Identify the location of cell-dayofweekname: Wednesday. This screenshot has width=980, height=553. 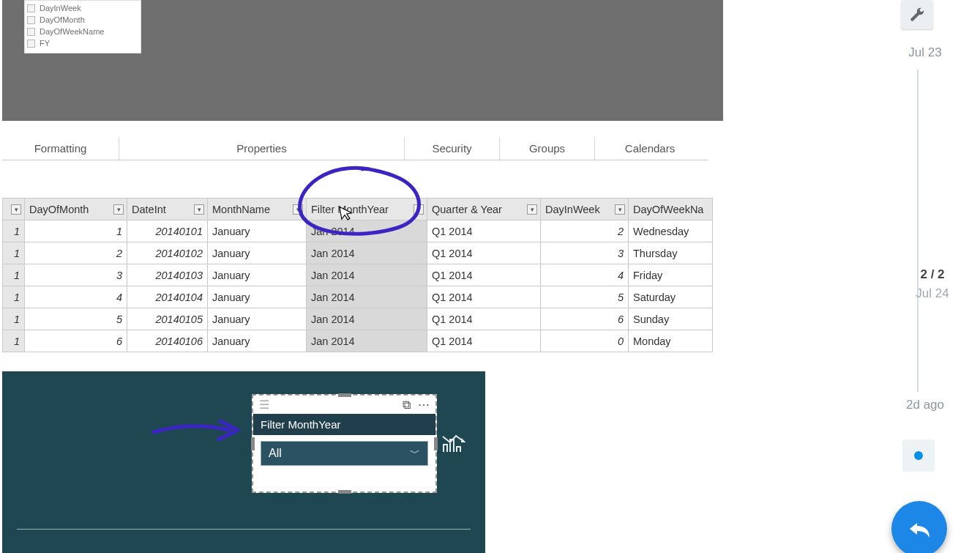
(670, 231).